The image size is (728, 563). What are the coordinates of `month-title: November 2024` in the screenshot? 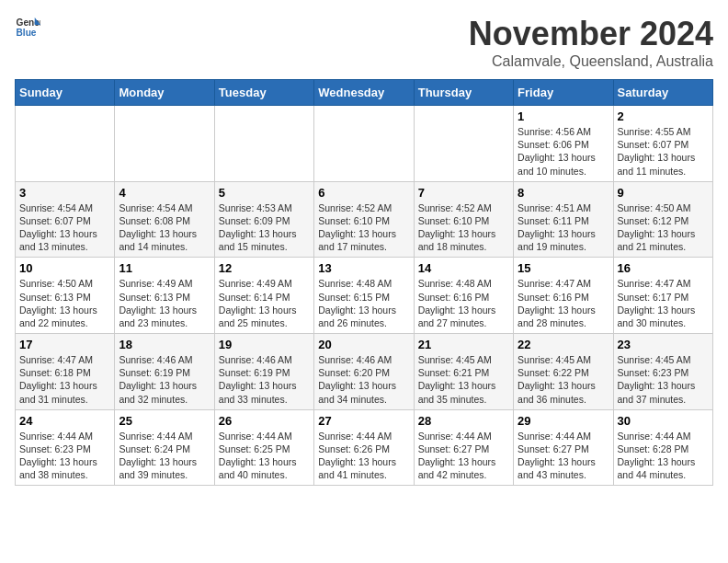 It's located at (591, 34).